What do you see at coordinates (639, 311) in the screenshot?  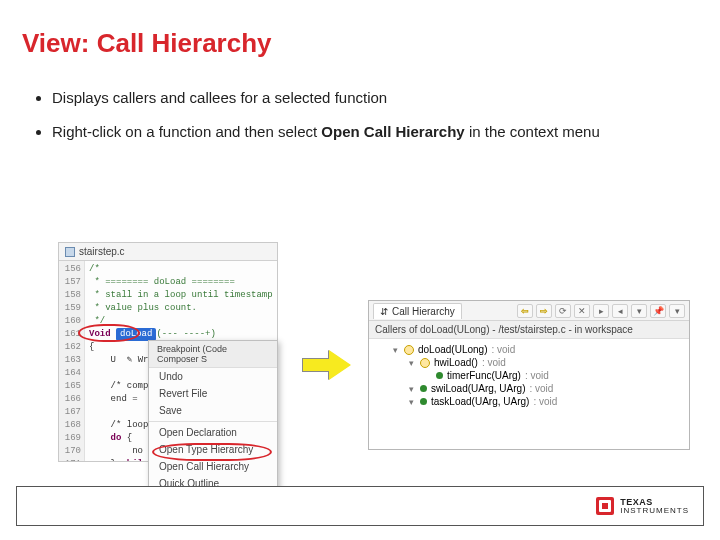 I see `history-button: ▾` at bounding box center [639, 311].